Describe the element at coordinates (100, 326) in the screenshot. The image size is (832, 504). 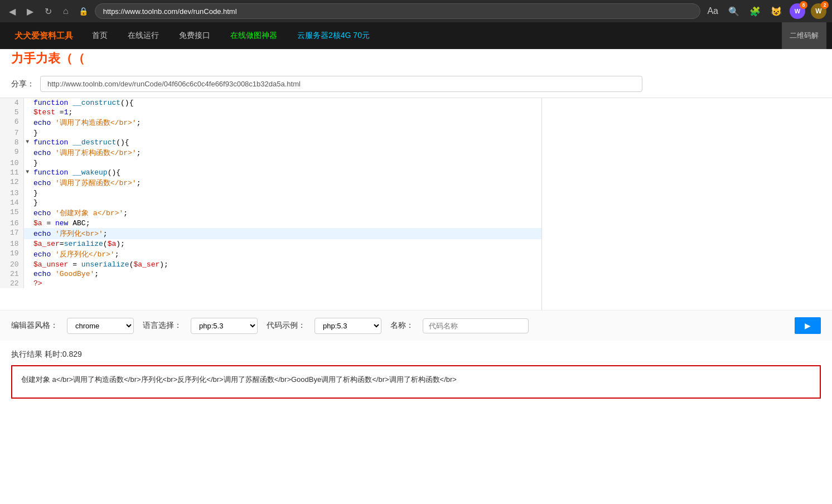
I see `editor-style-select: chrome monokai default` at that location.